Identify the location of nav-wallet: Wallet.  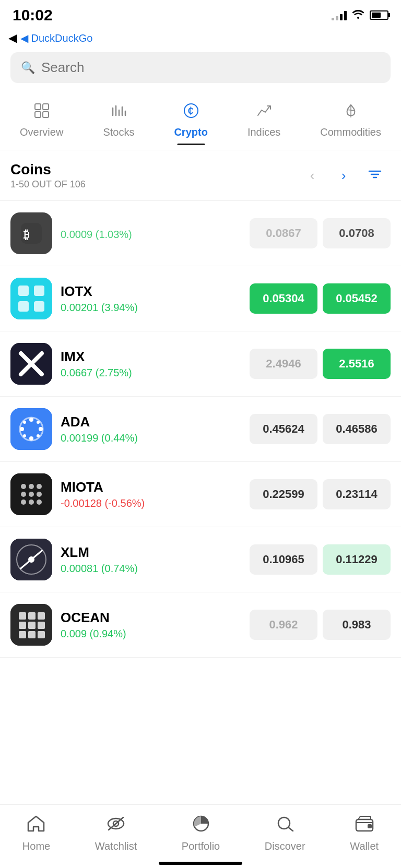
(364, 834).